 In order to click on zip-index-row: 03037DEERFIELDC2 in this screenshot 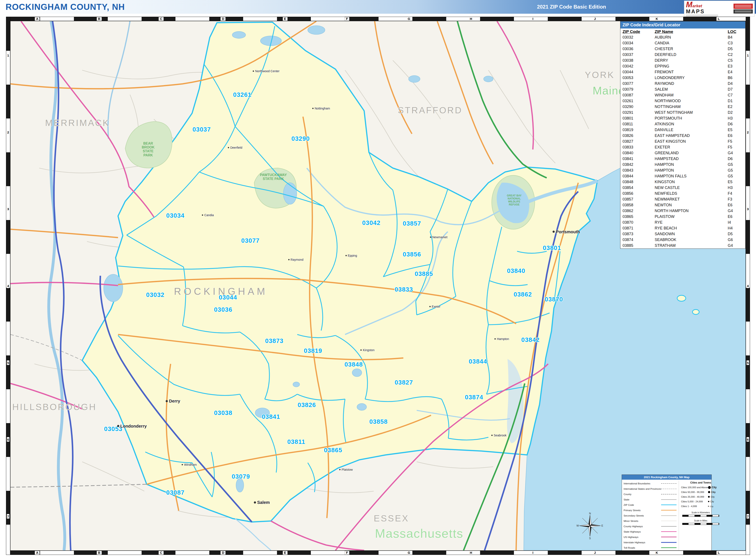, I will do `click(683, 55)`.